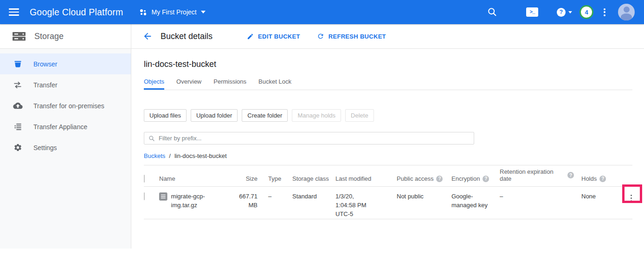 This screenshot has width=644, height=269. I want to click on sidebar-item-transfer-on-premises: Transfer for on-premises, so click(65, 106).